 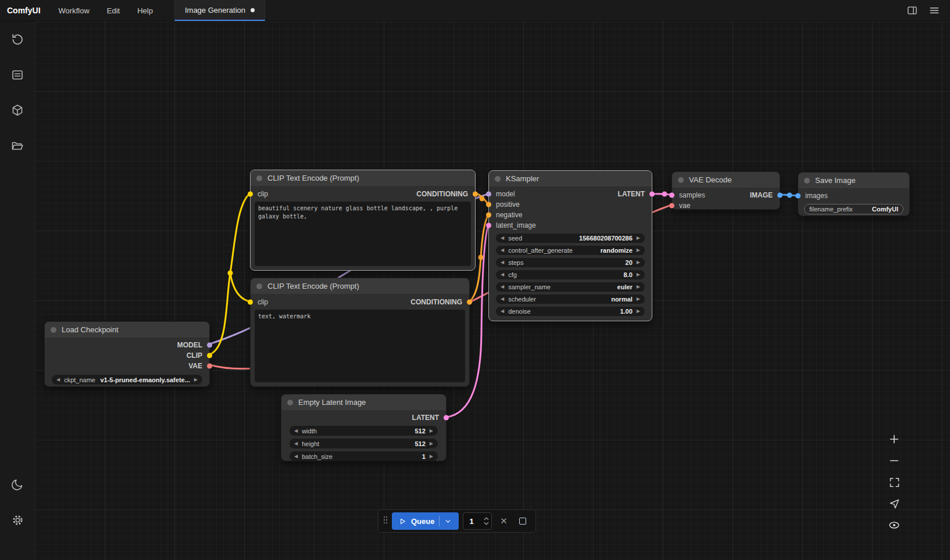 What do you see at coordinates (17, 520) in the screenshot?
I see `settings-gear-icon` at bounding box center [17, 520].